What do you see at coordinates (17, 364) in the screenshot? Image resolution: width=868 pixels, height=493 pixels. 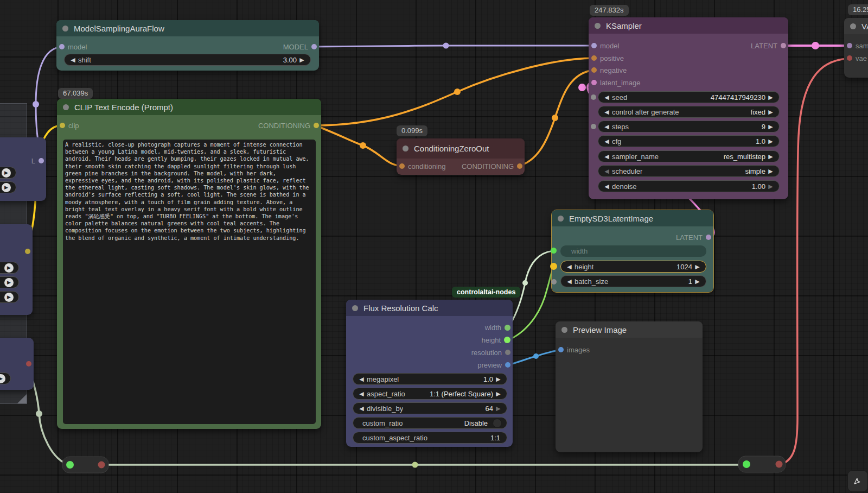 I see `node-vae-loader-partial: ▶` at bounding box center [17, 364].